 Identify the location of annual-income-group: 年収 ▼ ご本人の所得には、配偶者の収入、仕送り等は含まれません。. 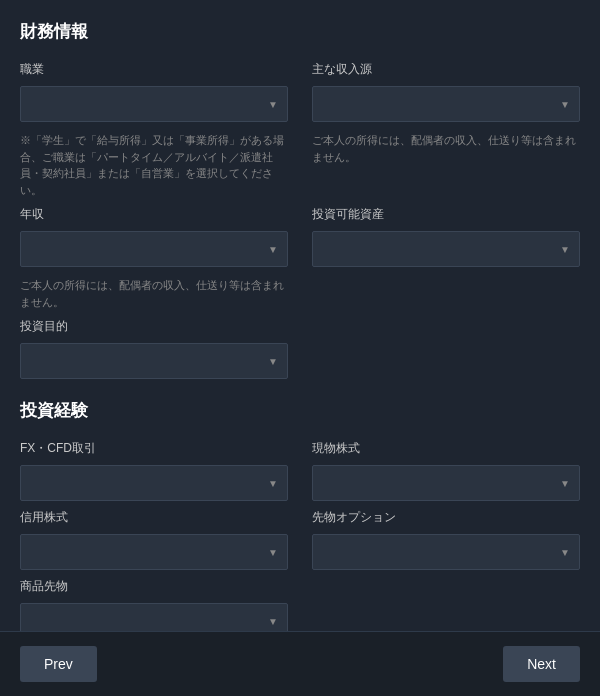
(154, 258).